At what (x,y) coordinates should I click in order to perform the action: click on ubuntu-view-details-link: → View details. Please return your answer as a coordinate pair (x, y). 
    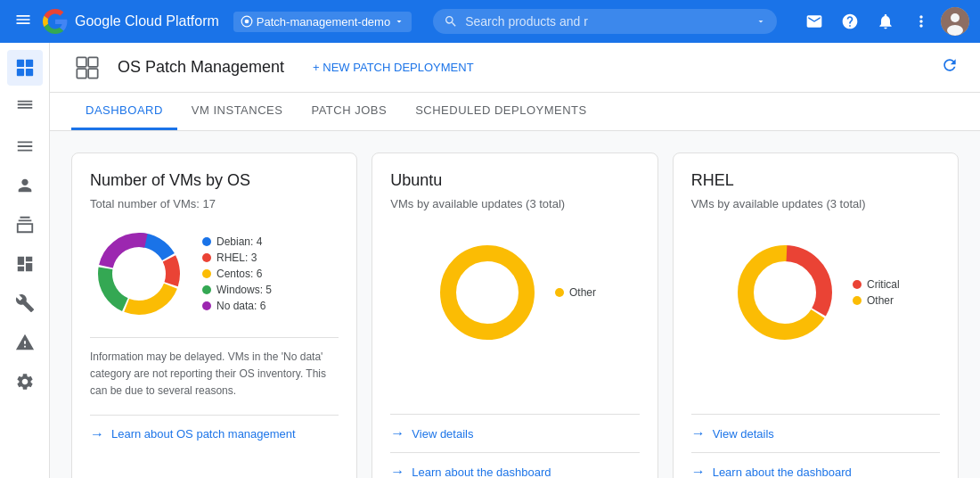
    Looking at the image, I should click on (515, 433).